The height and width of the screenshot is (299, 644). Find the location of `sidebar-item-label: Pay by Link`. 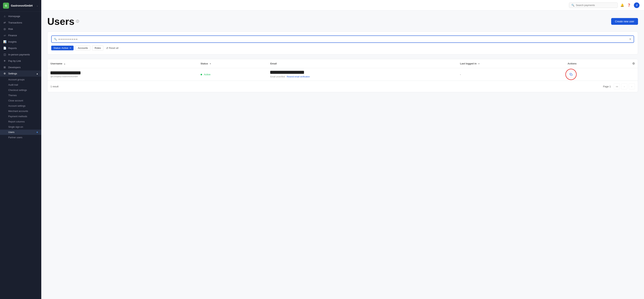

sidebar-item-label: Pay by Link is located at coordinates (14, 61).